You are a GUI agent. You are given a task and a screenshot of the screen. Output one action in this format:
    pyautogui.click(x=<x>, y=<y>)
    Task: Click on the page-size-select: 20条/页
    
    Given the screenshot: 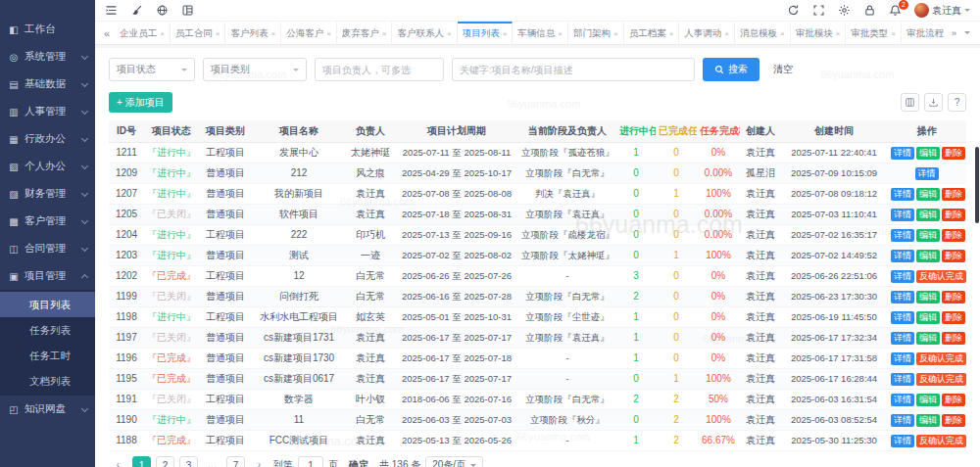 What is the action you would take?
    pyautogui.click(x=455, y=462)
    